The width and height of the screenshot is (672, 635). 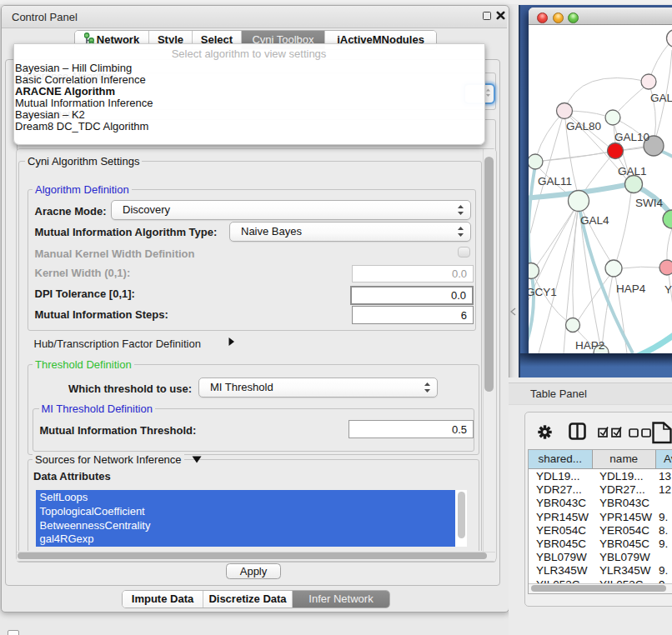 What do you see at coordinates (632, 172) in the screenshot?
I see `svg-text: GAL1` at bounding box center [632, 172].